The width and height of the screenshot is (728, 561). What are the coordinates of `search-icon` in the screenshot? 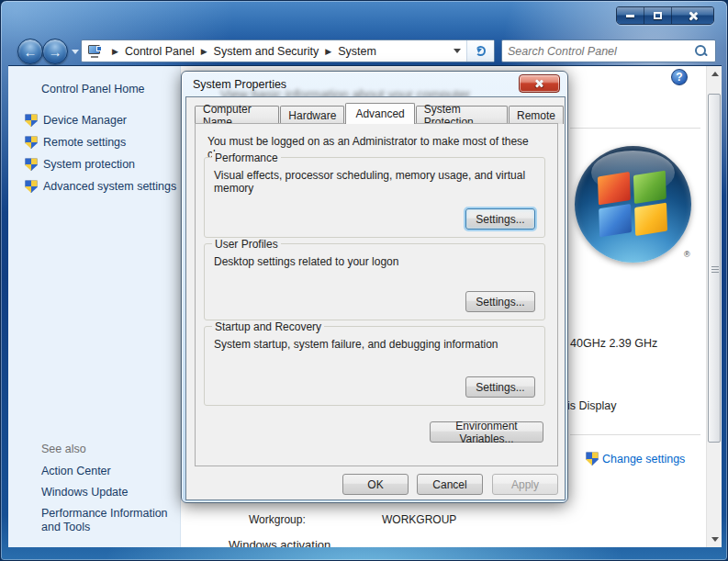 It's located at (701, 51).